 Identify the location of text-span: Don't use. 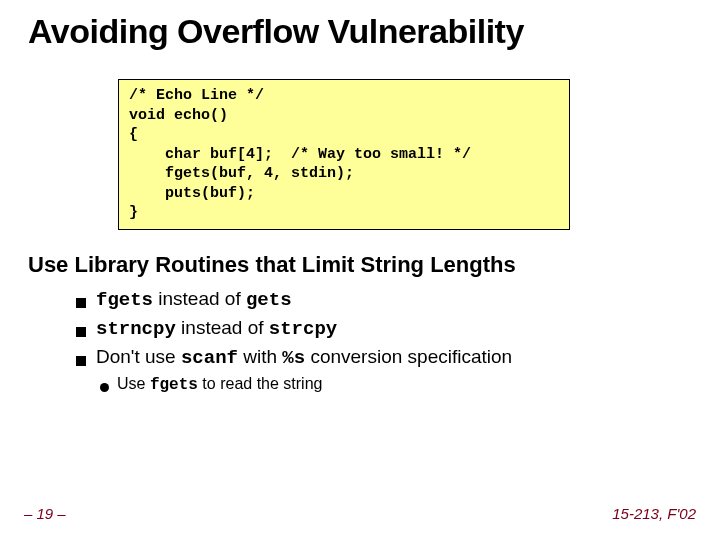
(138, 356).